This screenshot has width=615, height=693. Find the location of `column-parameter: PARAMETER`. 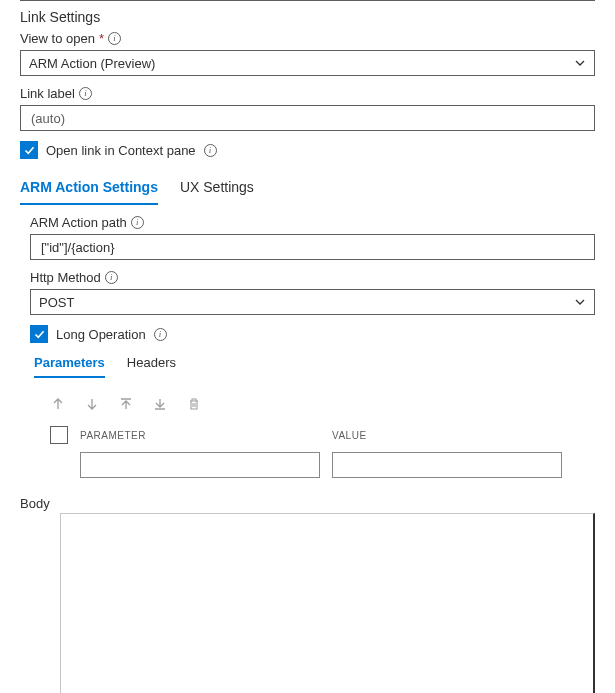

column-parameter: PARAMETER is located at coordinates (200, 436).